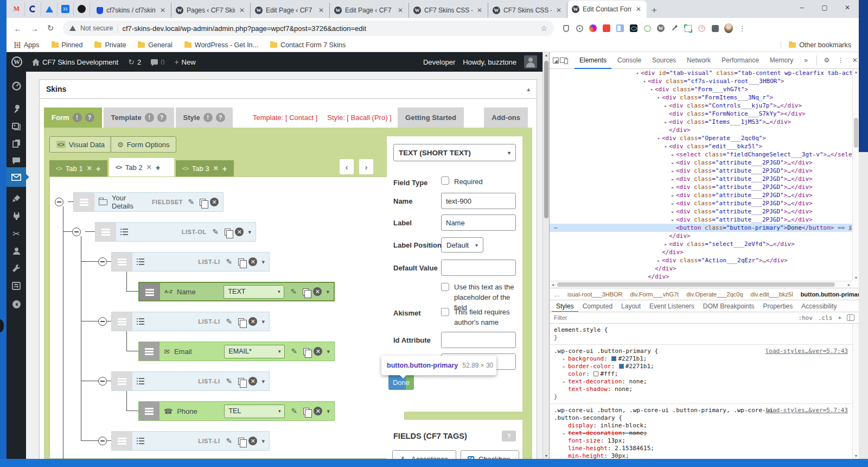 The image size is (868, 467). What do you see at coordinates (672, 306) in the screenshot?
I see `tab-event-listeners: Event Listeners` at bounding box center [672, 306].